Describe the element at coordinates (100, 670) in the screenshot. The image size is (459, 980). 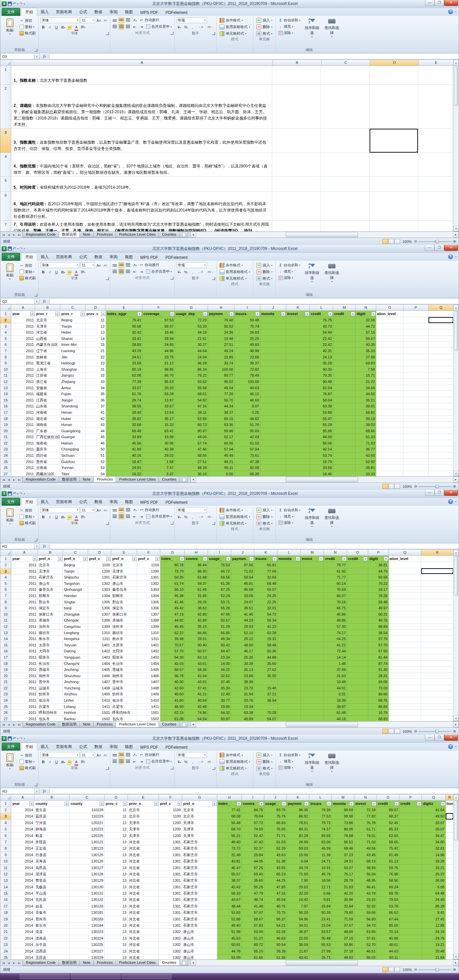
I see `cell-D19: 1405` at that location.